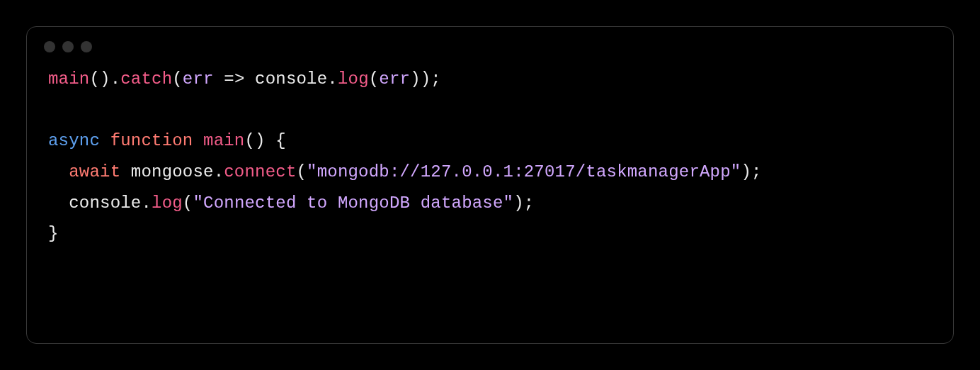  I want to click on token-keyword: await, so click(95, 172).